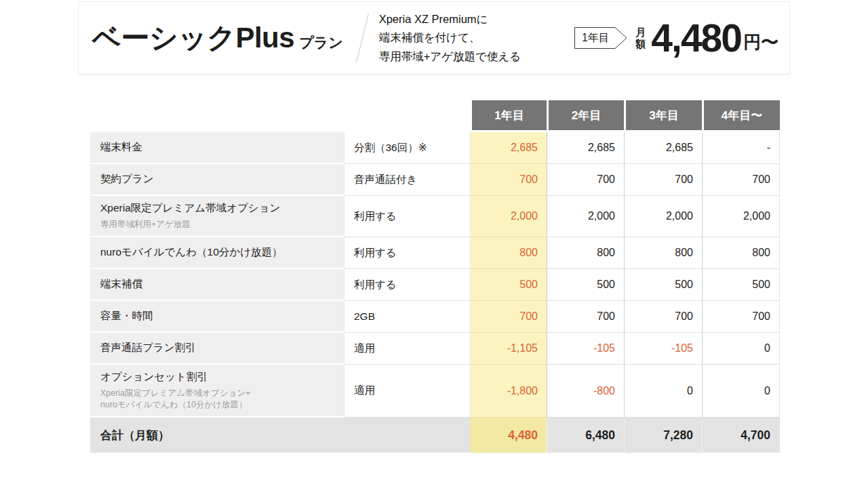 The height and width of the screenshot is (488, 868). What do you see at coordinates (407, 148) in the screenshot?
I see `row-option: 分割（36回）※` at bounding box center [407, 148].